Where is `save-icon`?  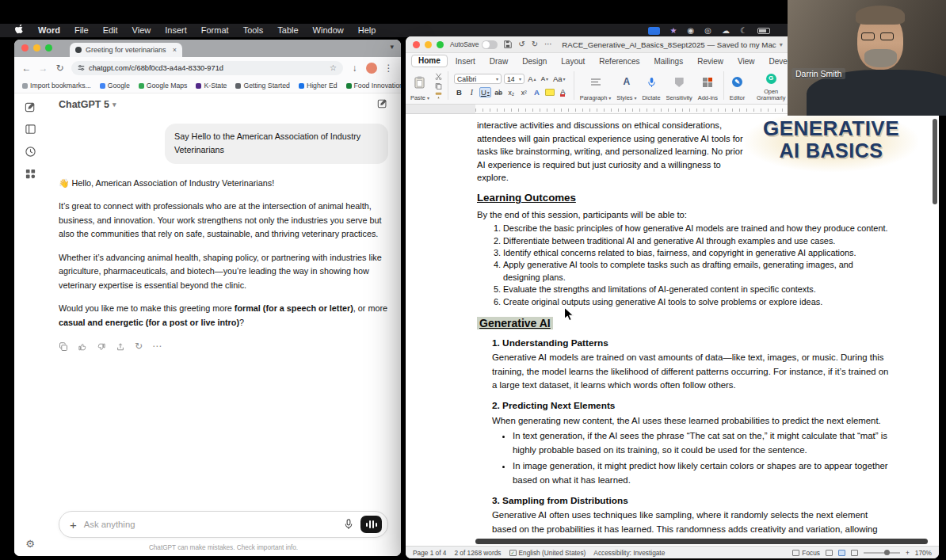 save-icon is located at coordinates (508, 44).